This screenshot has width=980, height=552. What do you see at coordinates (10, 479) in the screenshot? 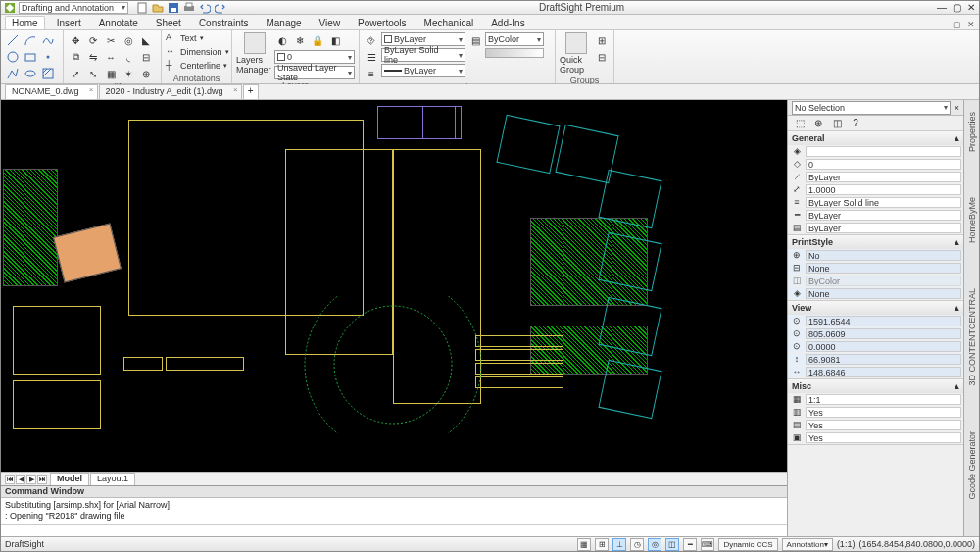
I see `sheet-first-icon: ⏮` at bounding box center [10, 479].